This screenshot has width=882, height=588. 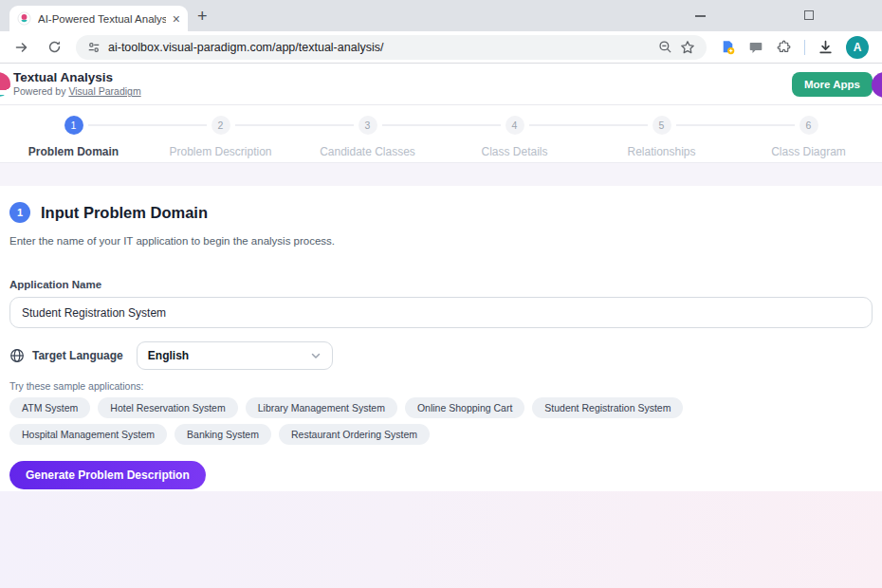 I want to click on url-bar: ai-toolbox.visual-paradigm.com/app/textu…, so click(x=391, y=47).